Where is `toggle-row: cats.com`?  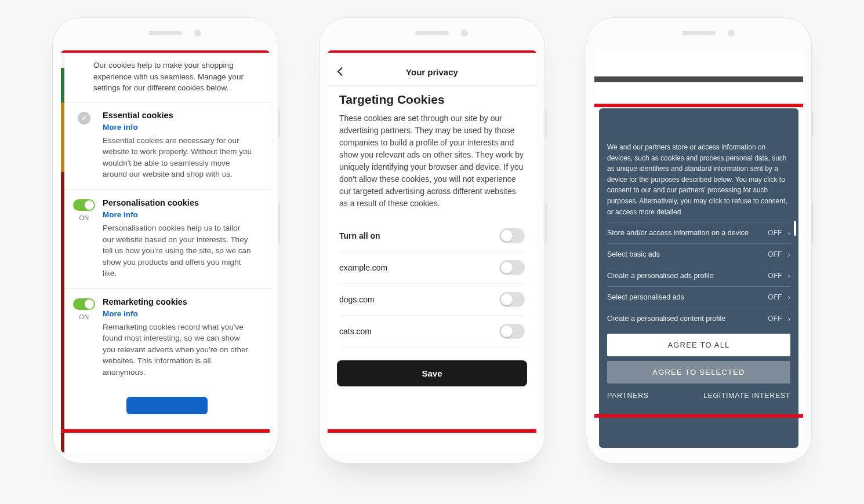 toggle-row: cats.com is located at coordinates (432, 331).